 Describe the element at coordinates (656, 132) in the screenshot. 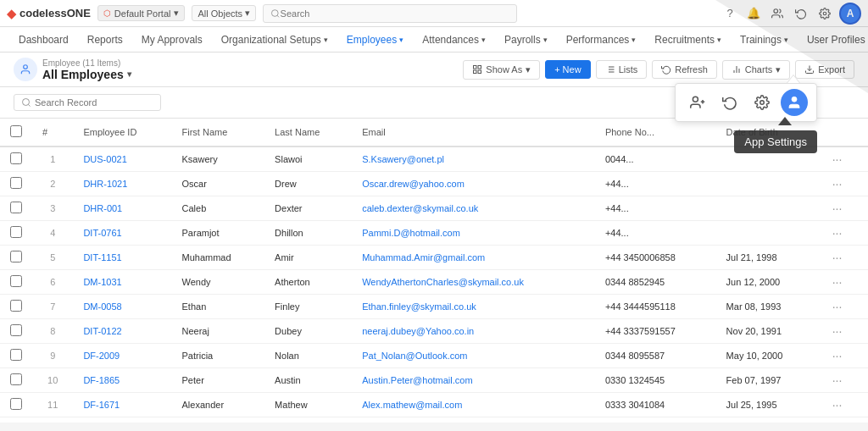

I see `col-phone: Phone No...` at that location.